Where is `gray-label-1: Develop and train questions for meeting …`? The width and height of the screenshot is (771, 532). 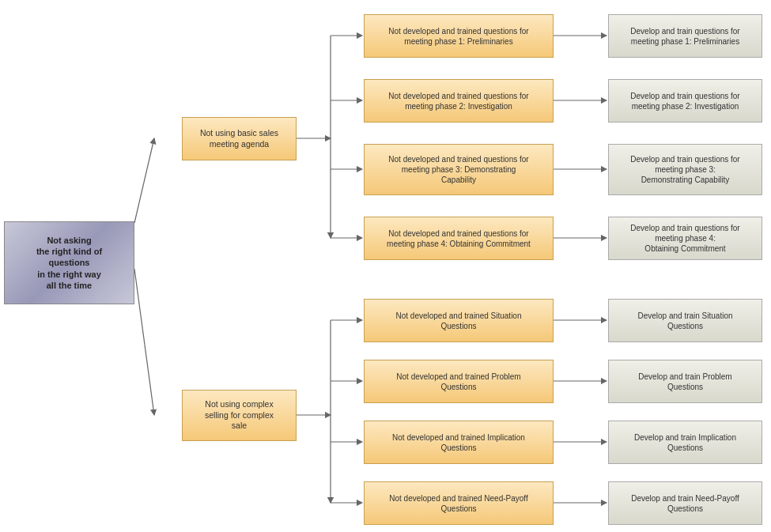
gray-label-1: Develop and train questions for meeting … is located at coordinates (685, 101).